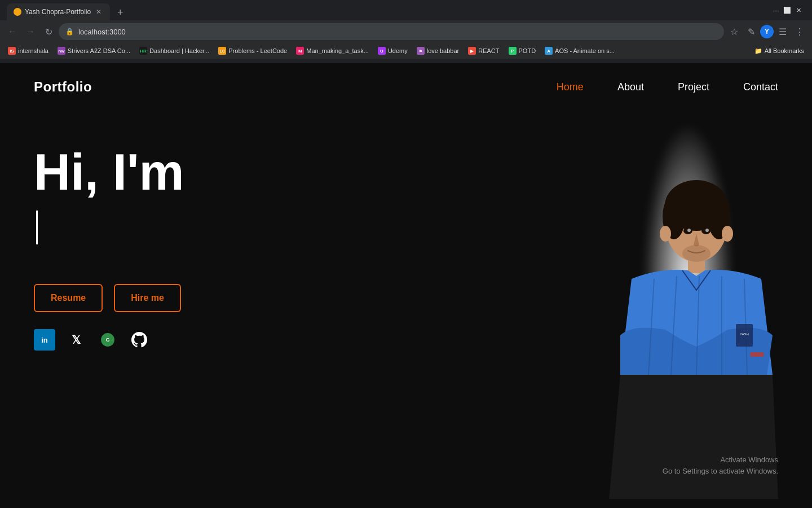  I want to click on all-bookmarks-icon: 📁, so click(758, 51).